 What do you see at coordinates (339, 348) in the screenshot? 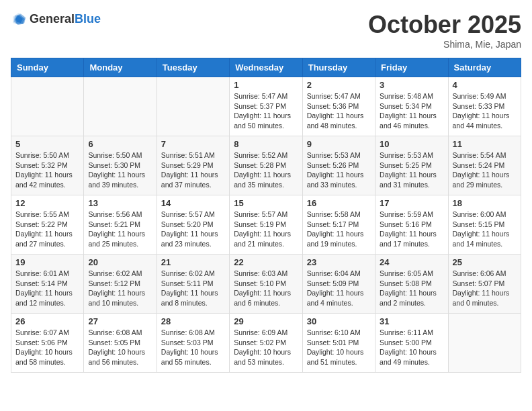
I see `day-info: Sunrise: 6:10 AM Sunset: 5:01 PM Dayligh…` at bounding box center [339, 348].